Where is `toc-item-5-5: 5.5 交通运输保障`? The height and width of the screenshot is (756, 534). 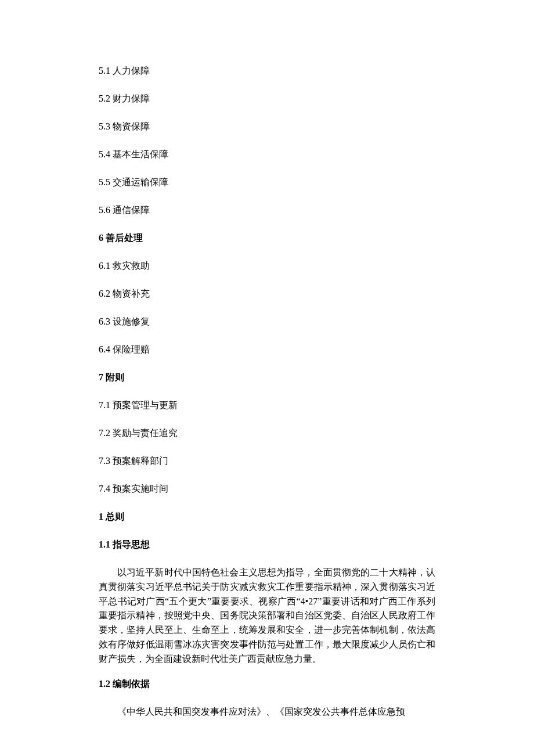
toc-item-5-5: 5.5 交通运输保障 is located at coordinates (267, 182).